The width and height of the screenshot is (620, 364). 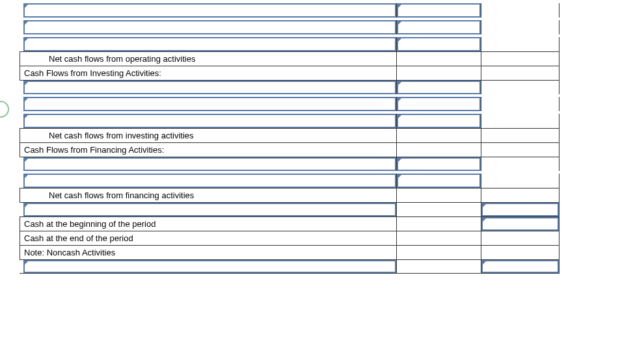 I want to click on inv-line-3-last, so click(x=520, y=121).